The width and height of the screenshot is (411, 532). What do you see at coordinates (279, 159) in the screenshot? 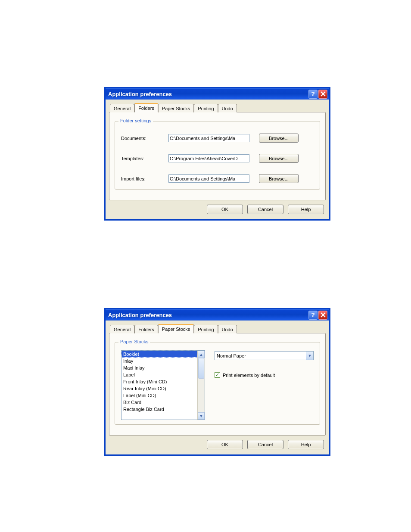
I see `templates-browse-button: Browse...` at bounding box center [279, 159].